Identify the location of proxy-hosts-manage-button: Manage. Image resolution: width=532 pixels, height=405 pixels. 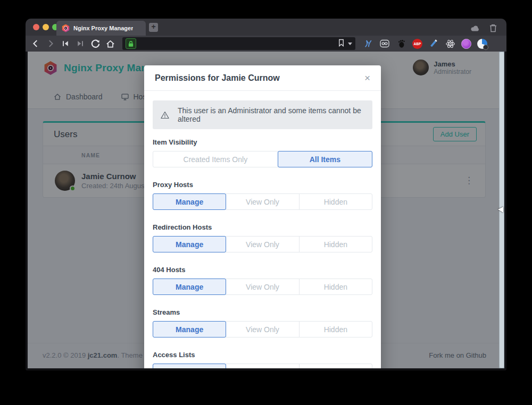
(189, 202).